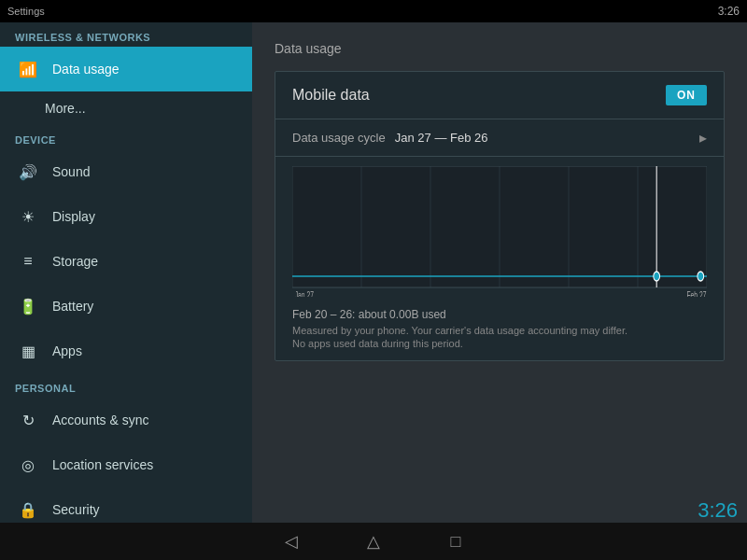 The image size is (747, 560). Describe the element at coordinates (126, 261) in the screenshot. I see `sidebar-item-storage: ≡Storage` at that location.